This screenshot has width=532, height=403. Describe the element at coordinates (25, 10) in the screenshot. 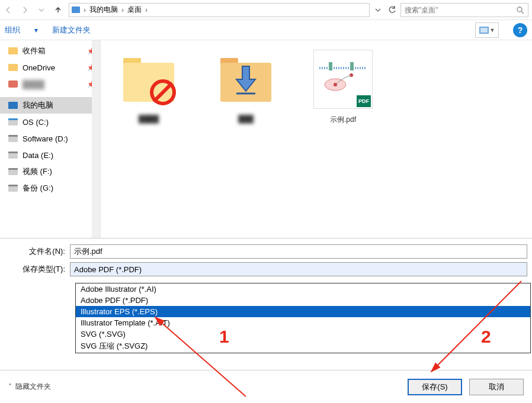

I see `forward-button` at that location.